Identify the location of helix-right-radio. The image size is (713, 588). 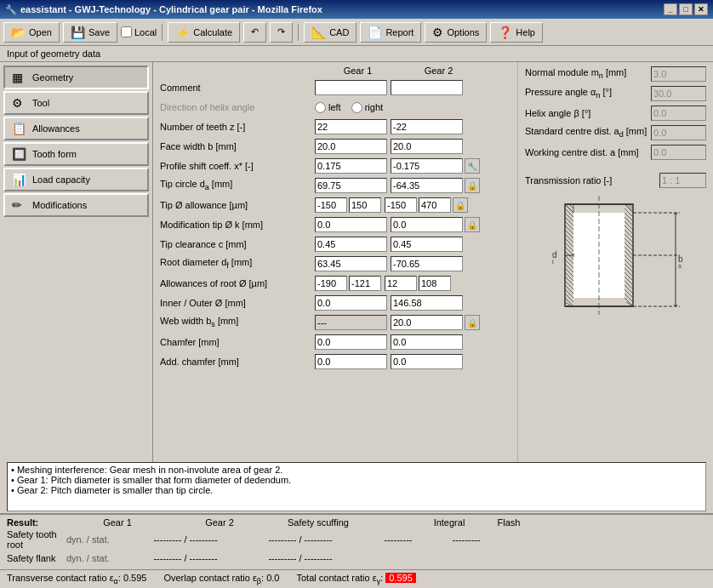
(357, 107).